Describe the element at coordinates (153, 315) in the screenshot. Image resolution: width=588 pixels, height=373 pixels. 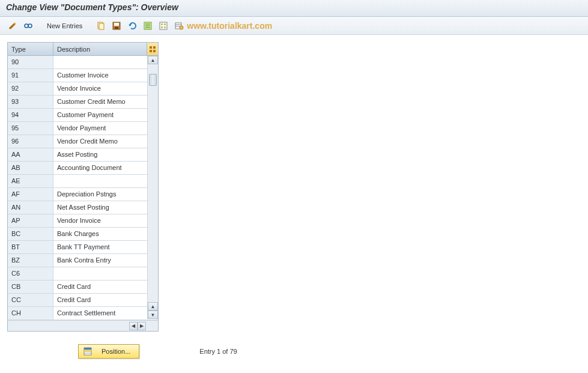
I see `scroll-down-icon: ▼` at that location.